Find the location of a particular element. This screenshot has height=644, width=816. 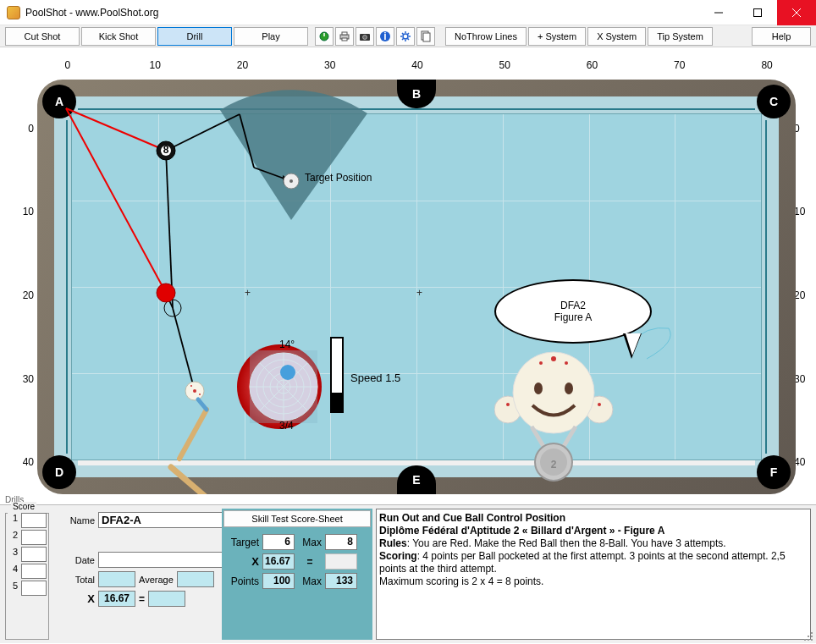

ruler-top: 0 10 20 30 40 50 60 70 80 is located at coordinates (417, 67).